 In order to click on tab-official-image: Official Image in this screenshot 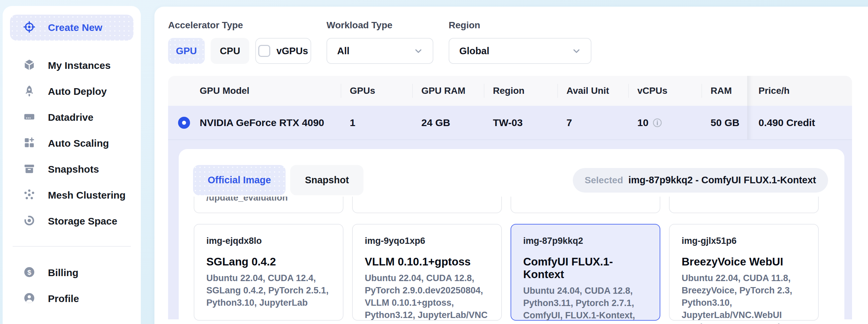, I will do `click(239, 180)`.